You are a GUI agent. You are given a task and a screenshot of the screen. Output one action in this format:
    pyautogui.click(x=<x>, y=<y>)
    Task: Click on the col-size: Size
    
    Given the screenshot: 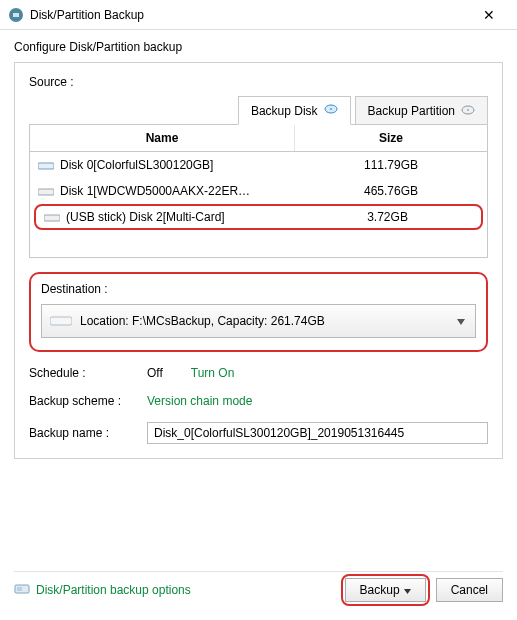 What is the action you would take?
    pyautogui.click(x=391, y=138)
    